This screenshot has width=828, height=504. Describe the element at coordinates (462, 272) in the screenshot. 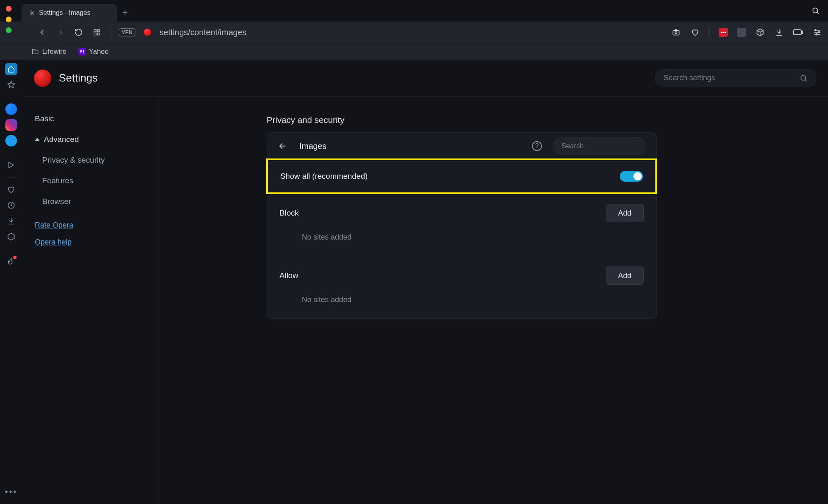

I see `allow-section: Allow Add` at that location.